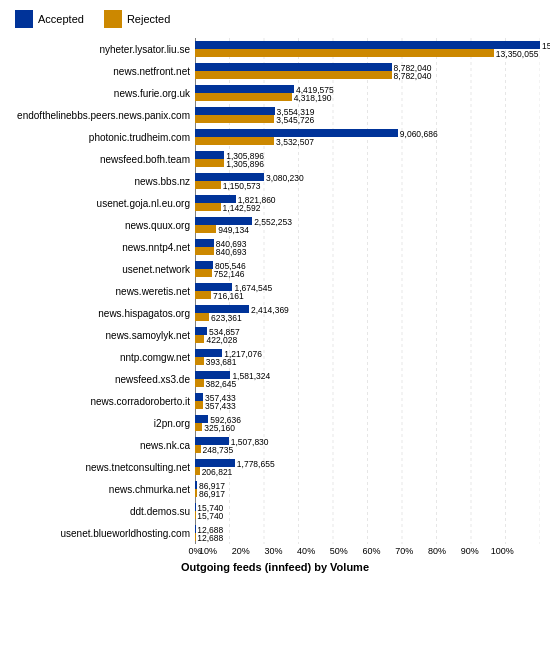  Describe the element at coordinates (212, 375) in the screenshot. I see `accepted-bar: 1,581,324` at that location.